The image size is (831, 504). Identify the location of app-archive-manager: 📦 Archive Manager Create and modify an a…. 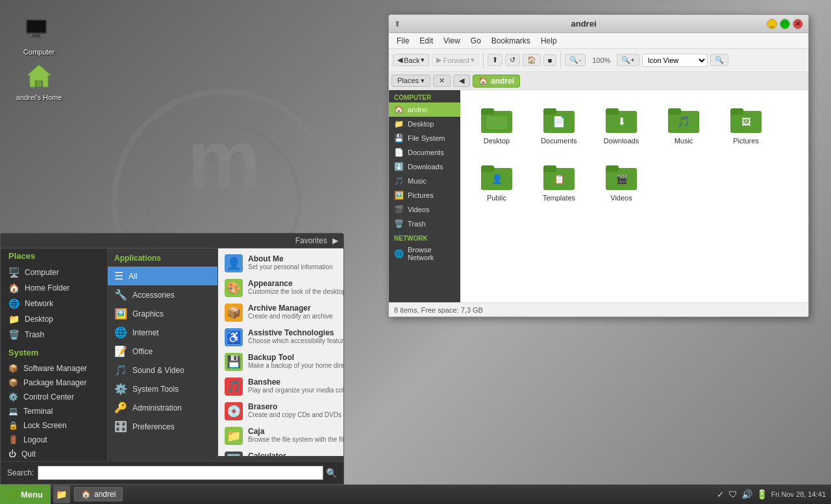
(280, 313).